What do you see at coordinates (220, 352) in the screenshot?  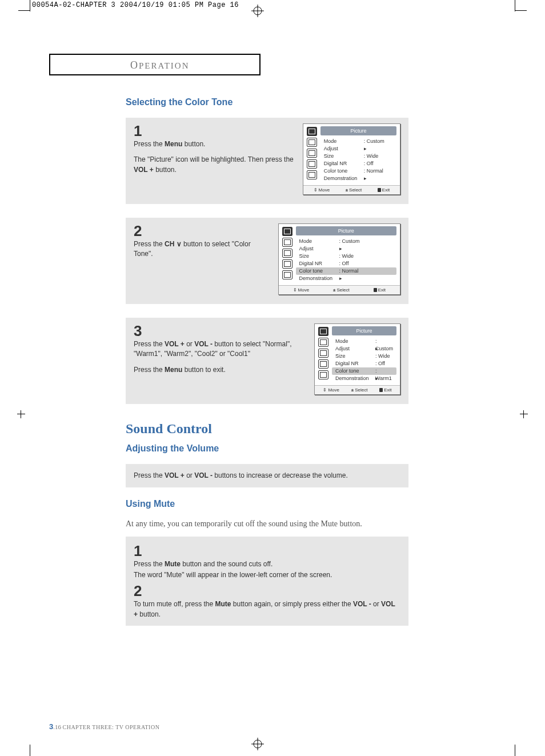 I see `step-text: 3Press the VOL + or VOL - button to sele…` at bounding box center [220, 352].